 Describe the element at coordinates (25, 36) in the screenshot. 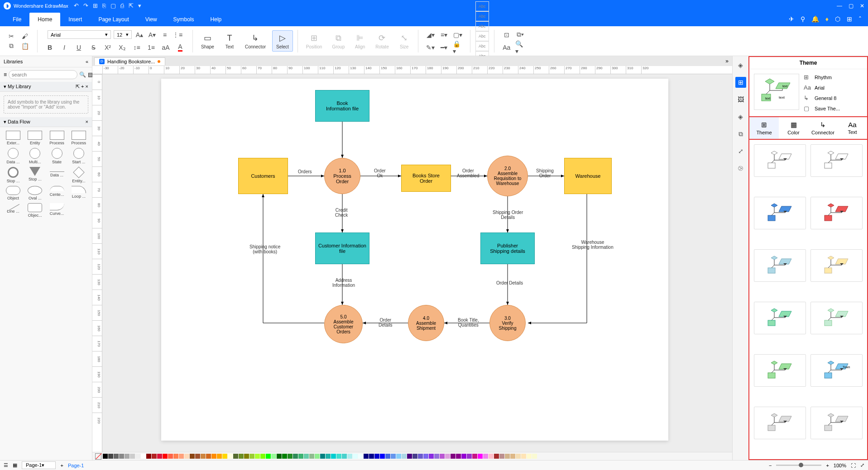

I see `format-painter-icon: 🖌` at that location.